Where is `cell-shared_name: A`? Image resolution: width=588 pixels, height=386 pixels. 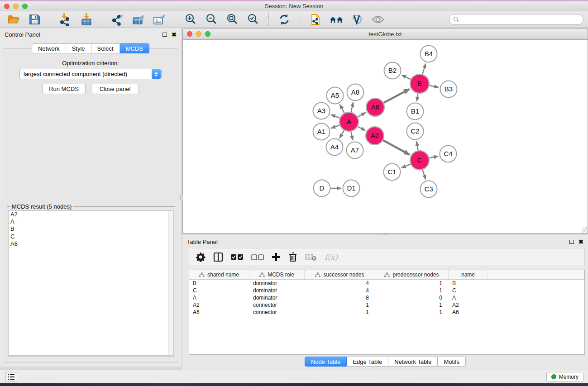 cell-shared_name: A is located at coordinates (219, 298).